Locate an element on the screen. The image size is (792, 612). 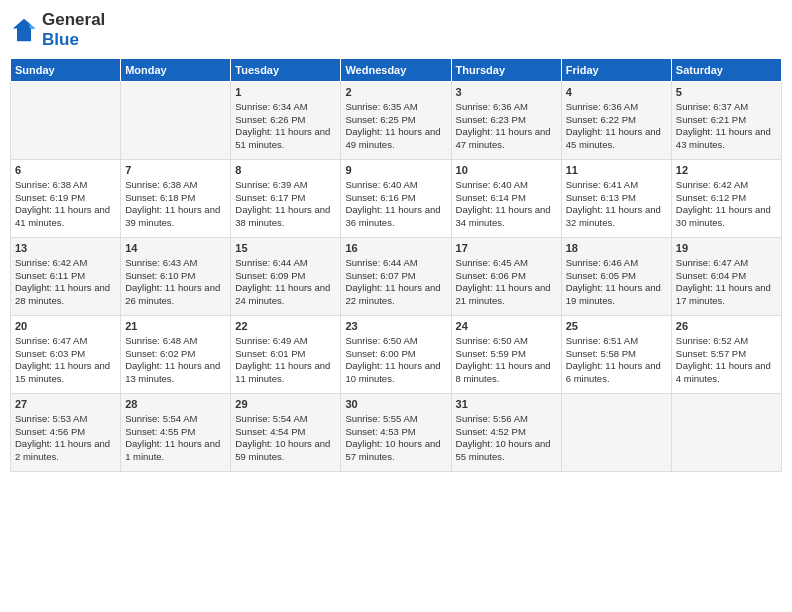
logo-icon is located at coordinates (24, 30).